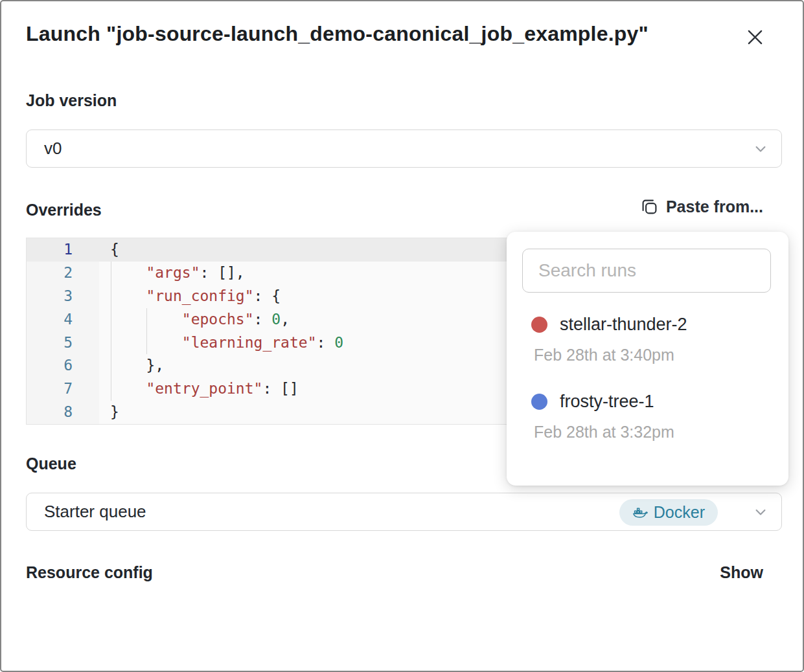  Describe the element at coordinates (63, 389) in the screenshot. I see `line-number: 7` at that location.